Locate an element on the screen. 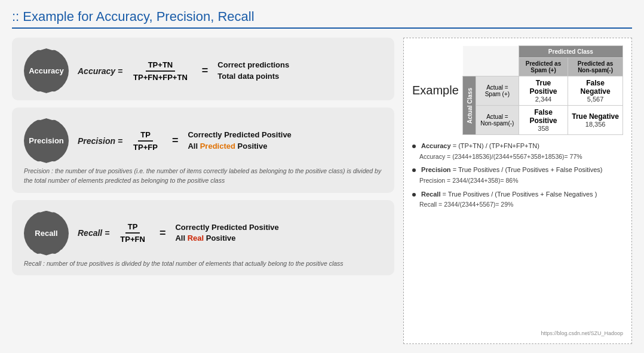 The height and width of the screenshot is (353, 644). recall-bullet is located at coordinates (414, 195).